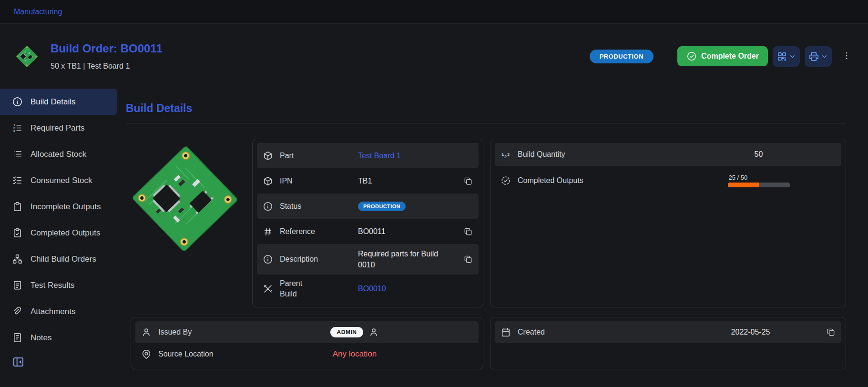 This screenshot has height=387, width=868. Describe the element at coordinates (58, 285) in the screenshot. I see `sidebar-item-test-results: Test Results` at that location.